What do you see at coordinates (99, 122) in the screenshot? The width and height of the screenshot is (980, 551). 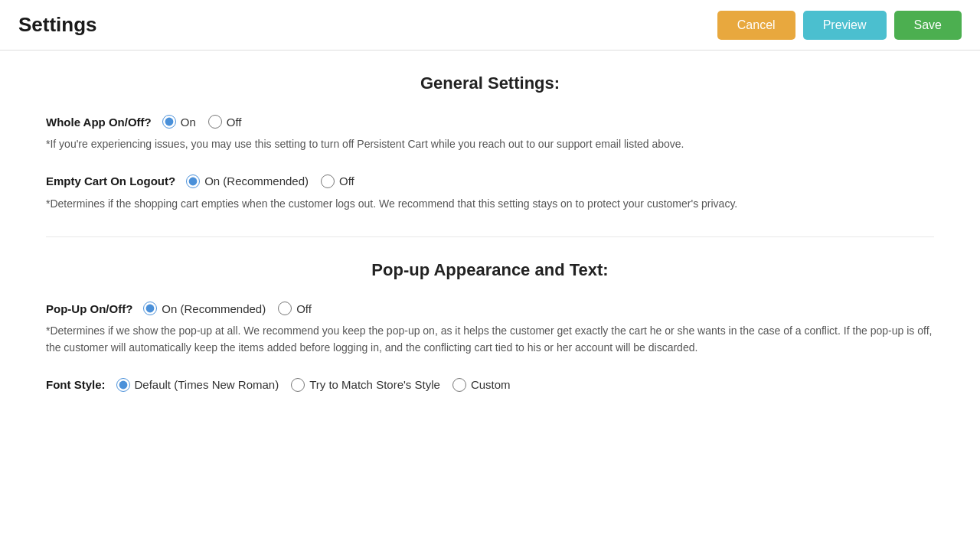 I see `whole-app-label: Whole App On/Off?` at bounding box center [99, 122].